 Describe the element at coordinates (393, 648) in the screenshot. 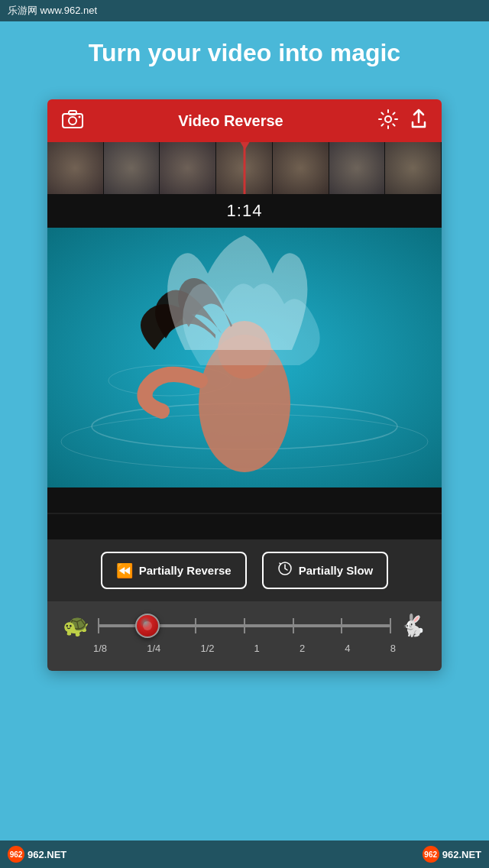

I see `speed-label-6: 8` at that location.